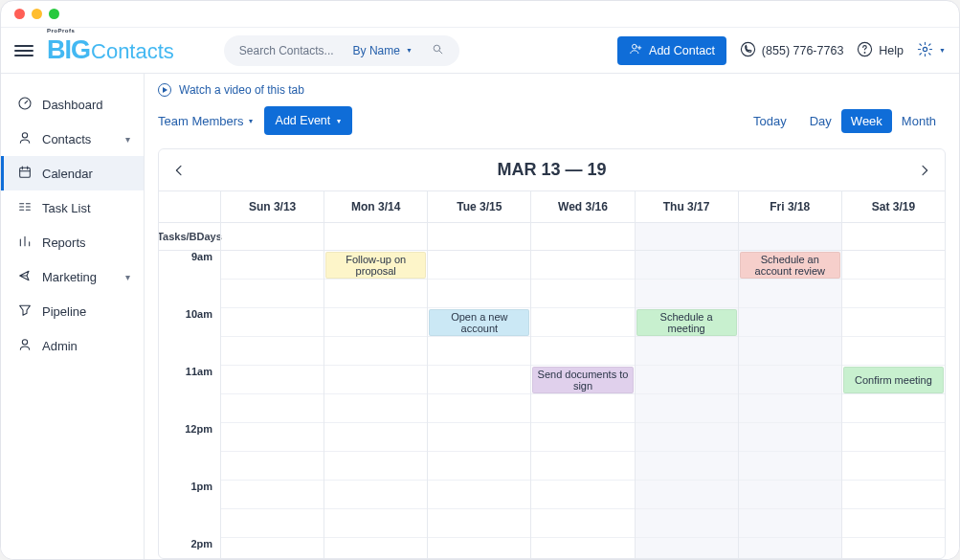 The height and width of the screenshot is (560, 960). I want to click on add-contact-label: Add Contact, so click(681, 51).